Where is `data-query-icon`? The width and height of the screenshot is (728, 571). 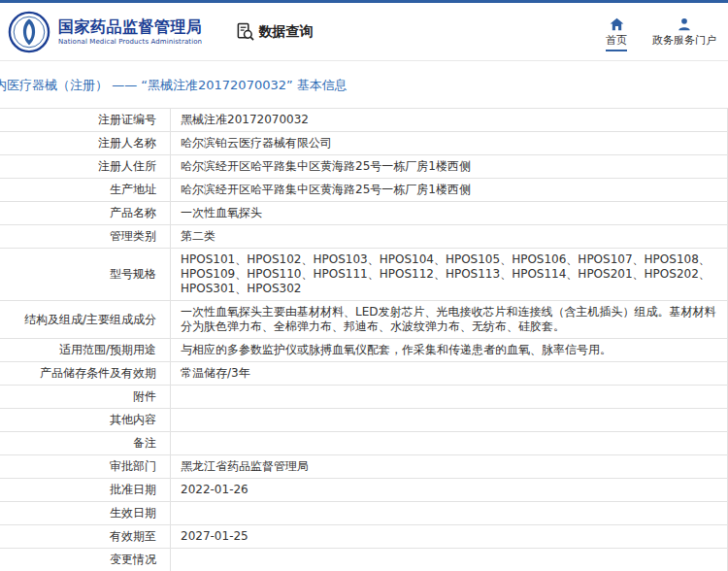 data-query-icon is located at coordinates (245, 31).